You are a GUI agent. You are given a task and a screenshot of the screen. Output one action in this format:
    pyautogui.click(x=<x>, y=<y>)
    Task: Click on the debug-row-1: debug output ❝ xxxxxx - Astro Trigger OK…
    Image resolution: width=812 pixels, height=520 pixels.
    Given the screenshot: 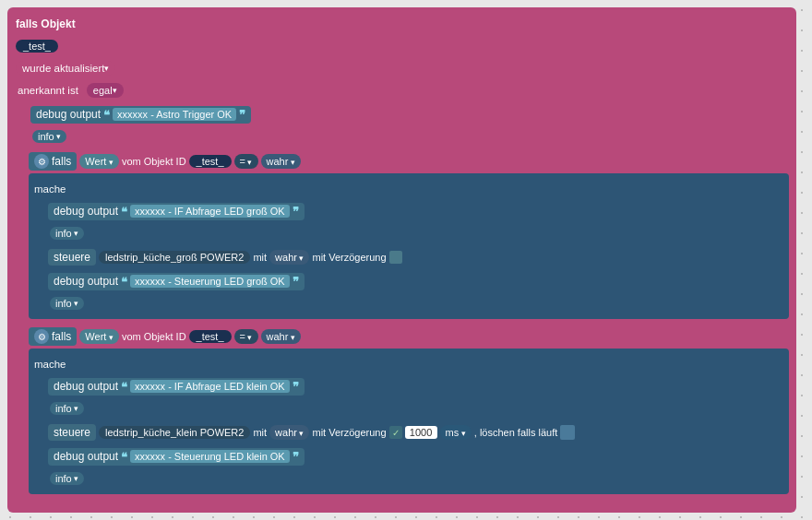 What is the action you would take?
    pyautogui.click(x=410, y=114)
    